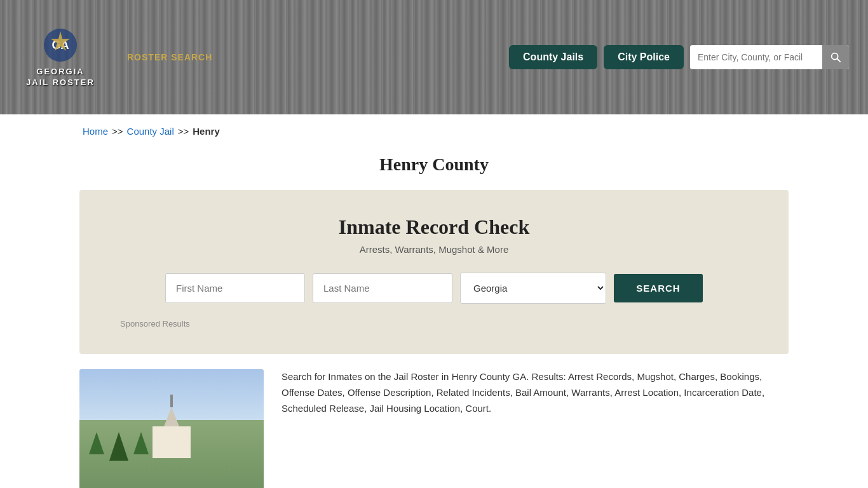 The height and width of the screenshot is (488, 868). What do you see at coordinates (60, 45) in the screenshot?
I see `georgia-flag-icon: GA` at bounding box center [60, 45].